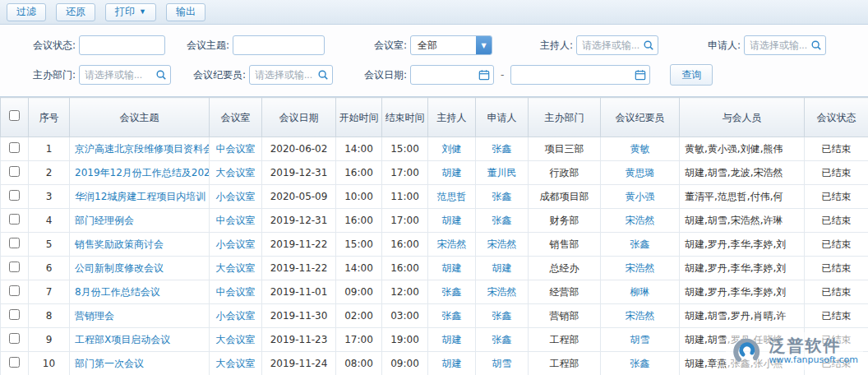 The width and height of the screenshot is (868, 375). Describe the element at coordinates (140, 316) in the screenshot. I see `cell-topic: 营销理会` at that location.